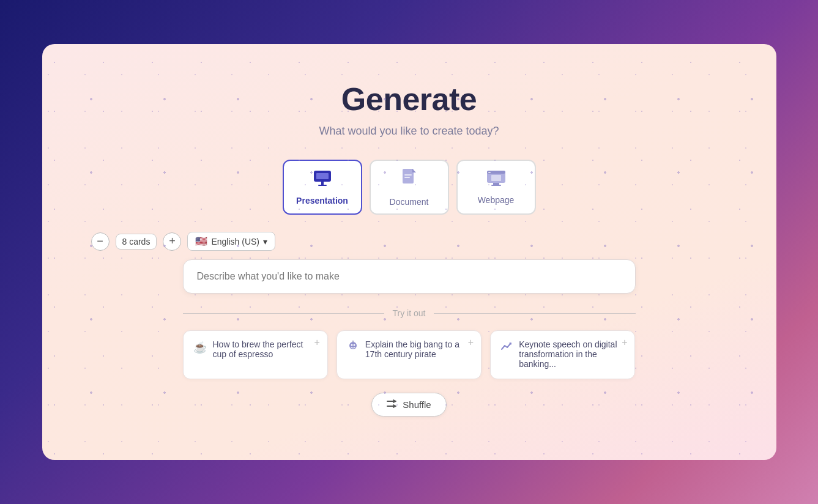 The image size is (818, 504). What do you see at coordinates (535, 313) in the screenshot?
I see `right-divider` at bounding box center [535, 313].